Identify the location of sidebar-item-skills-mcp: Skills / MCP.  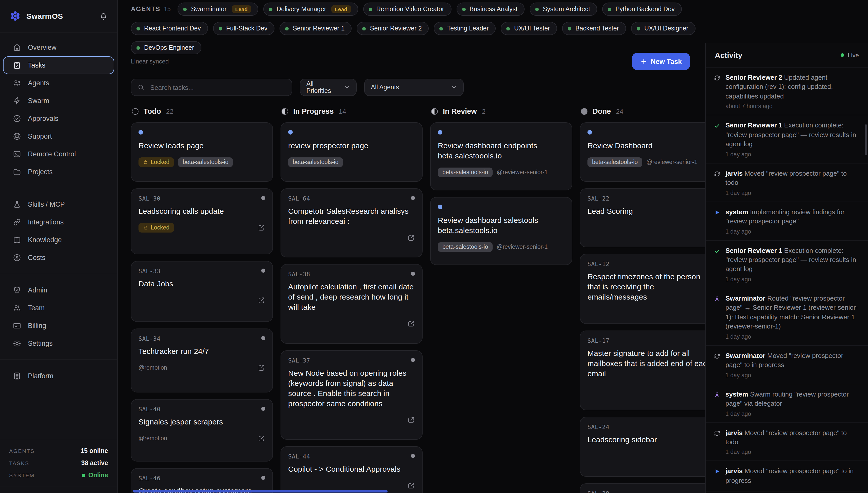
(59, 205).